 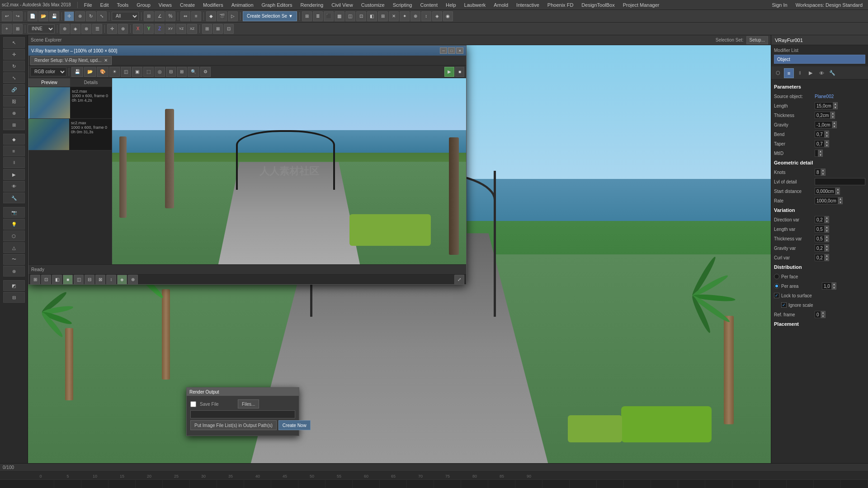 What do you see at coordinates (7, 16) in the screenshot?
I see `undo-btn: ↩` at bounding box center [7, 16].